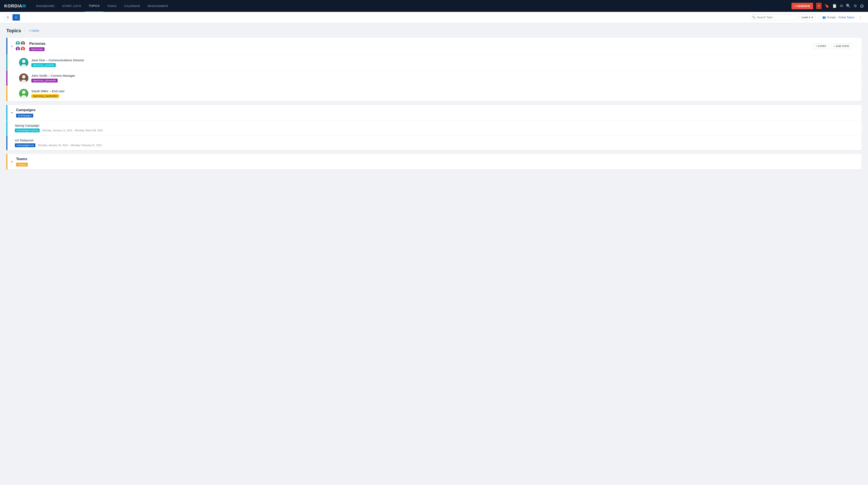 This screenshot has height=485, width=868. I want to click on toolbar-more-button: ⋮, so click(860, 18).